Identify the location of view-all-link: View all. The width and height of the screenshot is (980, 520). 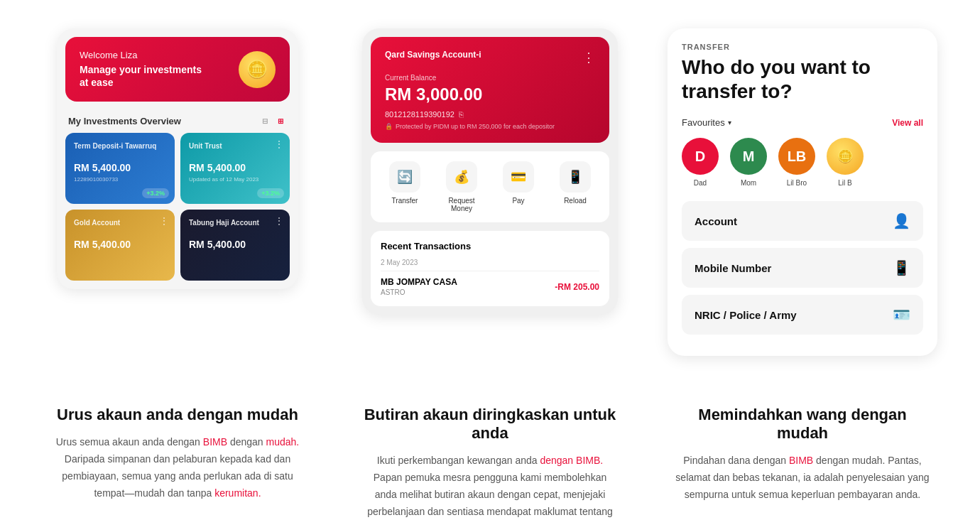
(908, 123).